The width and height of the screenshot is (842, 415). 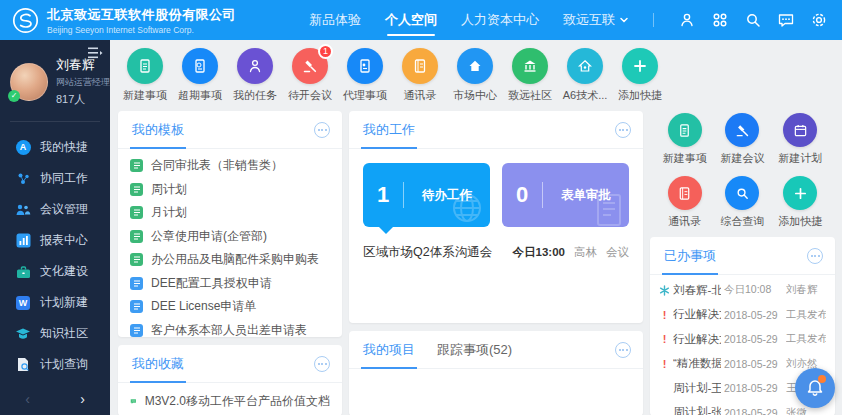 What do you see at coordinates (624, 20) in the screenshot?
I see `chevron-down-icon` at bounding box center [624, 20].